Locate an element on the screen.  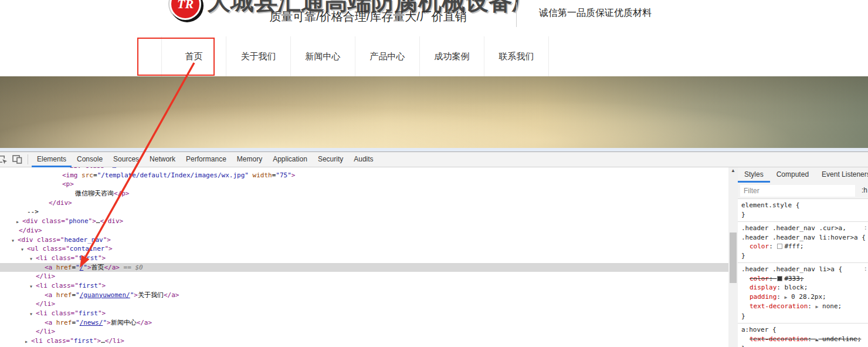
style-token: #fff; is located at coordinates (794, 247).